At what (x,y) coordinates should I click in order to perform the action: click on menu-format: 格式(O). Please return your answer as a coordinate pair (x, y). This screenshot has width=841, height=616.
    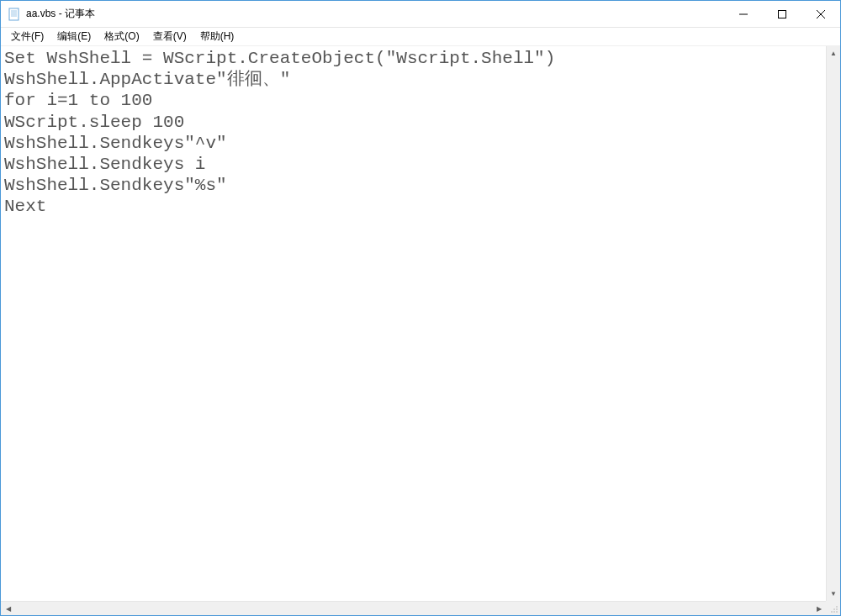
    Looking at the image, I should click on (121, 37).